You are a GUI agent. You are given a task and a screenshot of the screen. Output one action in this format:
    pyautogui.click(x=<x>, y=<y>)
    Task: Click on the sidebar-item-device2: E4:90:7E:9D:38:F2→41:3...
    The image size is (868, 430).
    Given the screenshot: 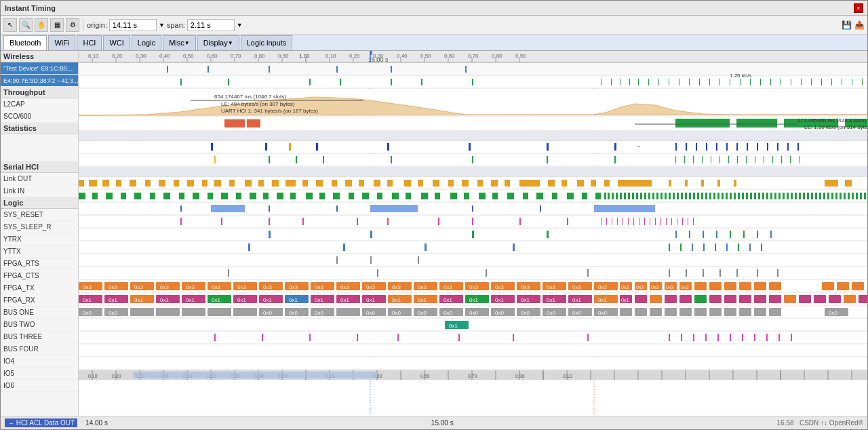 What is the action you would take?
    pyautogui.click(x=39, y=81)
    